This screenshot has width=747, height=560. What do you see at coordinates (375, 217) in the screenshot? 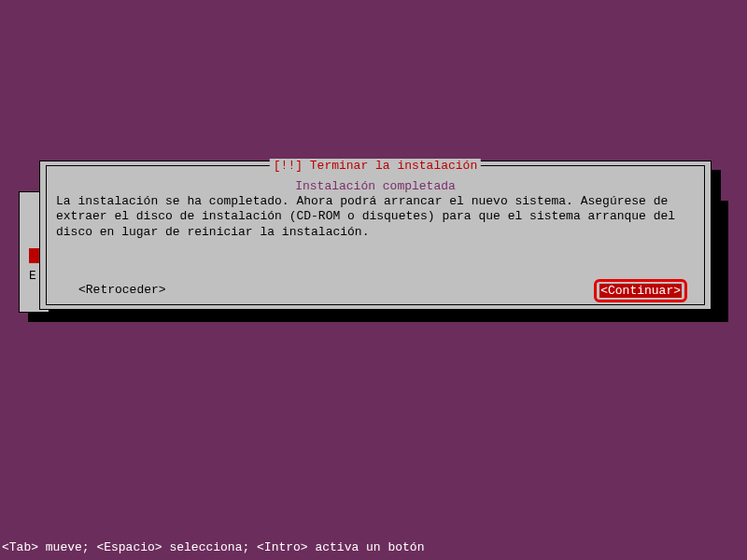
I see `dialog-body-text: La instalación se ha completado. Ahora p…` at bounding box center [375, 217].